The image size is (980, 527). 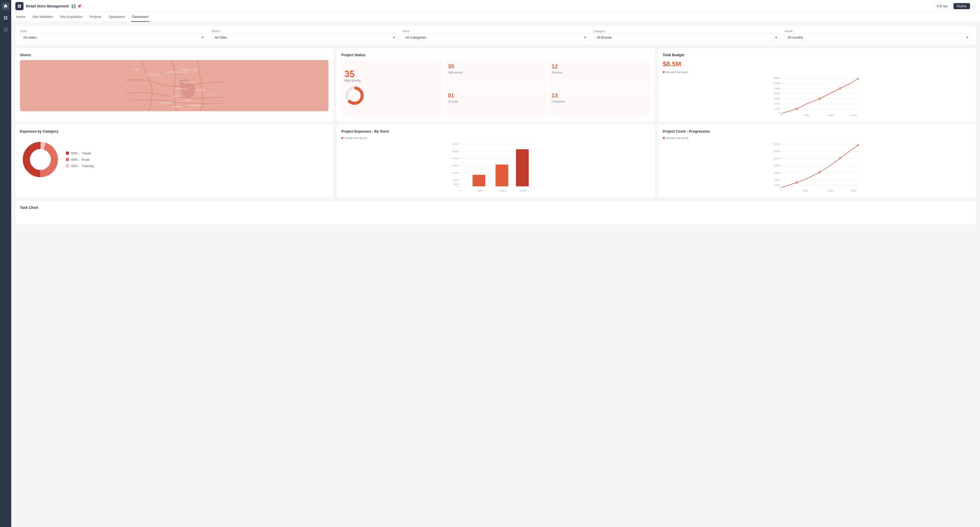 I want to click on bar-chart-svg: 35000 30000 25000 20000 15000 10000 5000…, so click(x=495, y=167).